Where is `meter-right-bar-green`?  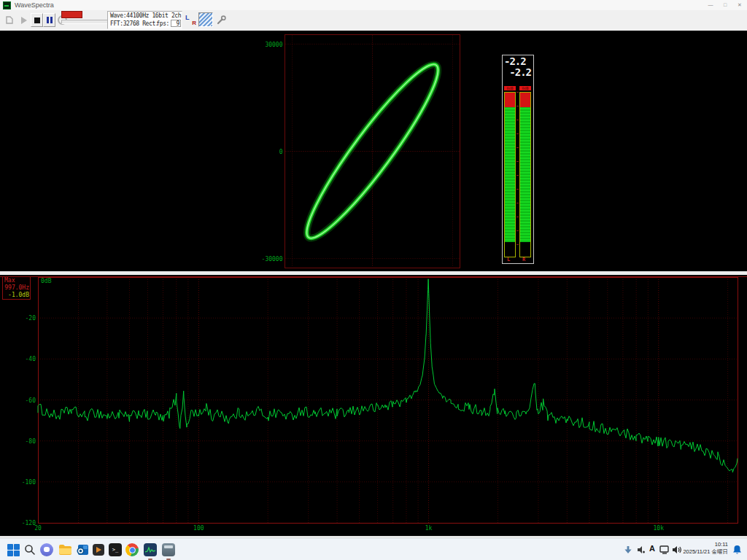 meter-right-bar-green is located at coordinates (525, 175).